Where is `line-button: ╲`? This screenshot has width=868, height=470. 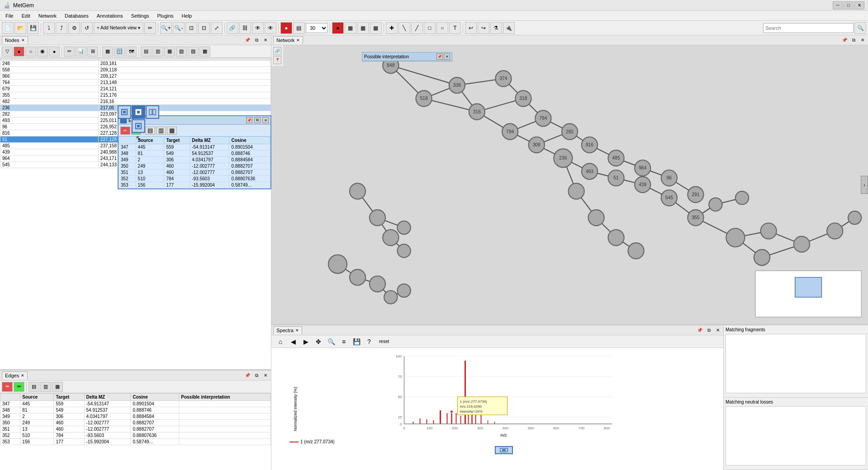
line-button: ╲ is located at coordinates (404, 28).